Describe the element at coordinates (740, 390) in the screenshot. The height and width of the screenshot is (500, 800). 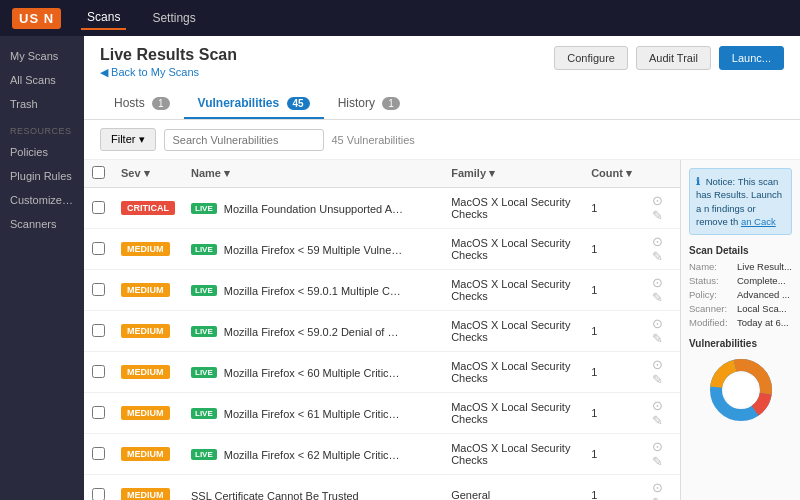
I see `donut-chart` at that location.